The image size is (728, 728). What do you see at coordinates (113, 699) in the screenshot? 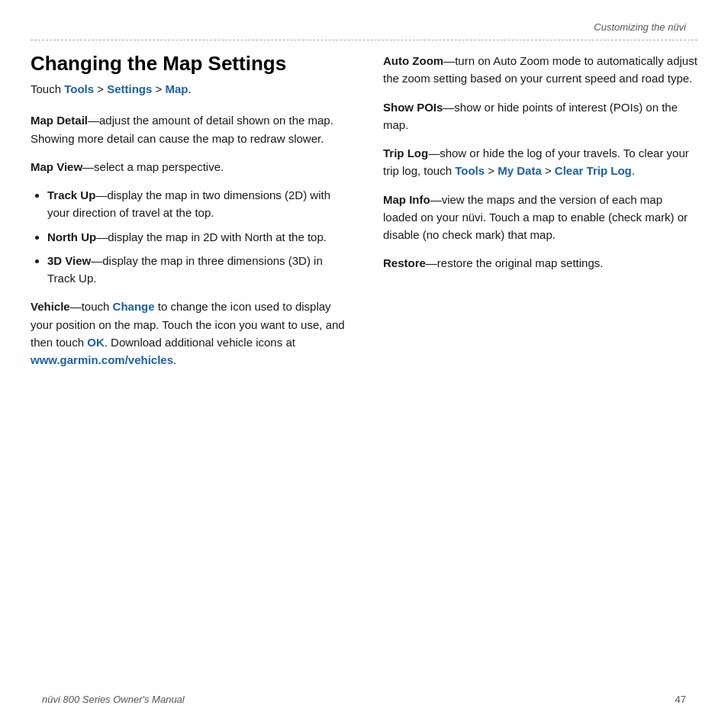
I see `footer-manual-title: nüvi 800 Series Owner's Manual` at bounding box center [113, 699].